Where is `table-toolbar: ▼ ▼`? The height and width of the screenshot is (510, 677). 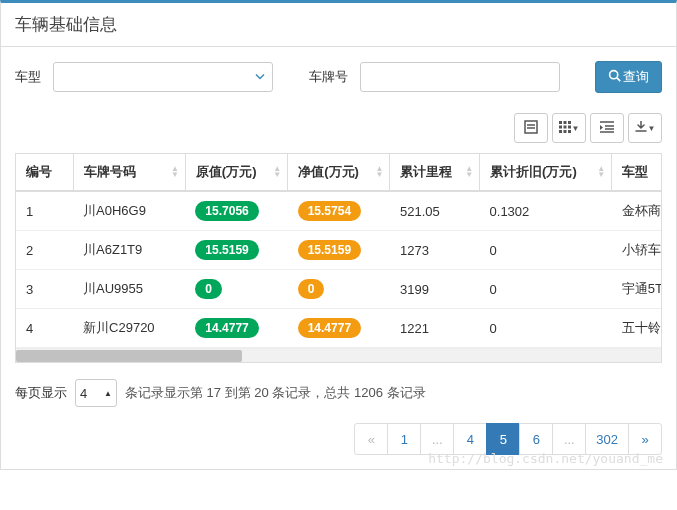 table-toolbar: ▼ ▼ is located at coordinates (338, 128).